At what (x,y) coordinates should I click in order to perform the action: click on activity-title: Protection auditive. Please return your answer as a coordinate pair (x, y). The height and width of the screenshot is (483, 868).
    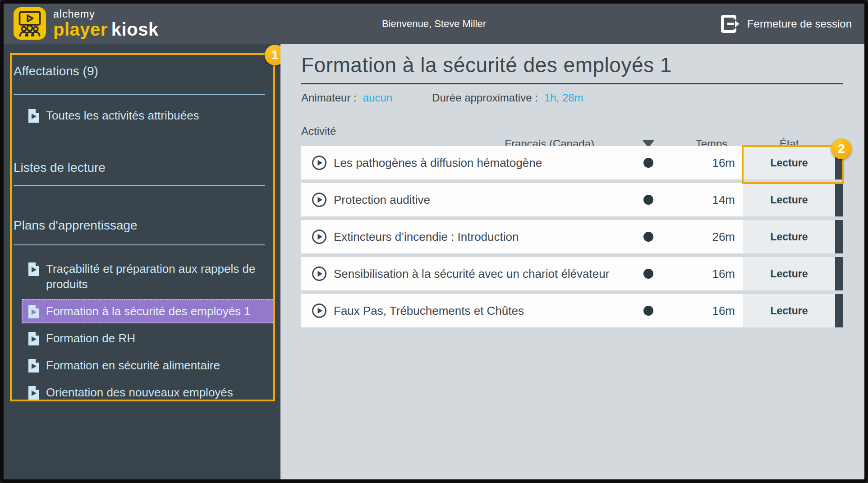
    Looking at the image, I should click on (475, 200).